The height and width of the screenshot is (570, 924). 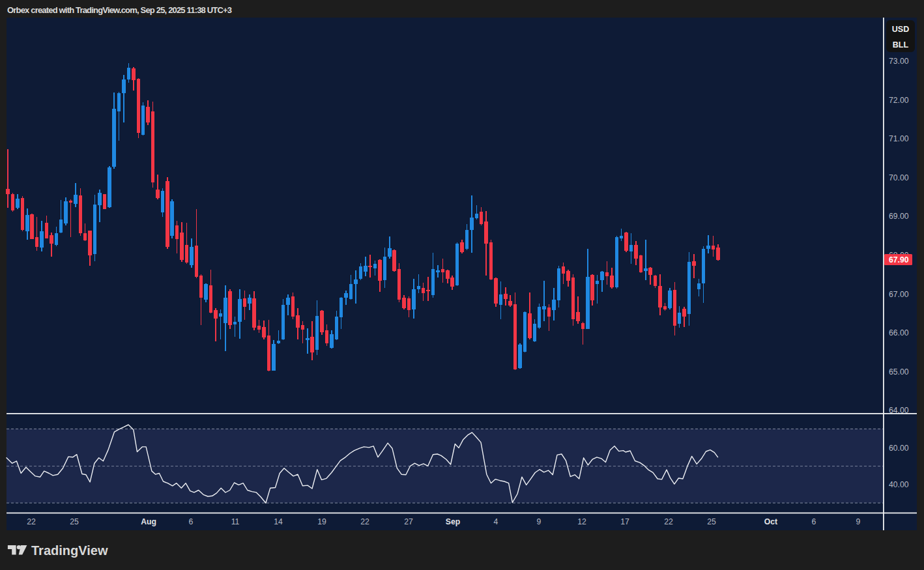 What do you see at coordinates (899, 178) in the screenshot?
I see `svg-text: 70.00` at bounding box center [899, 178].